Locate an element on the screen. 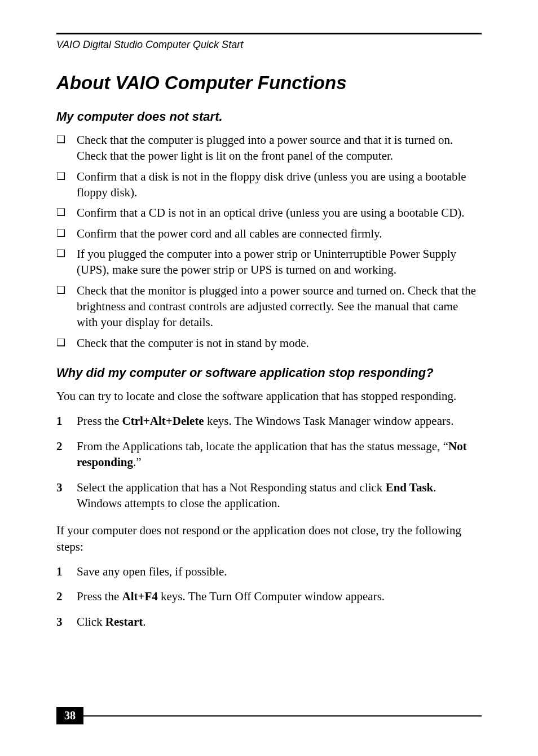  bullet-text: If you plugged the computer into a power… is located at coordinates (279, 262).